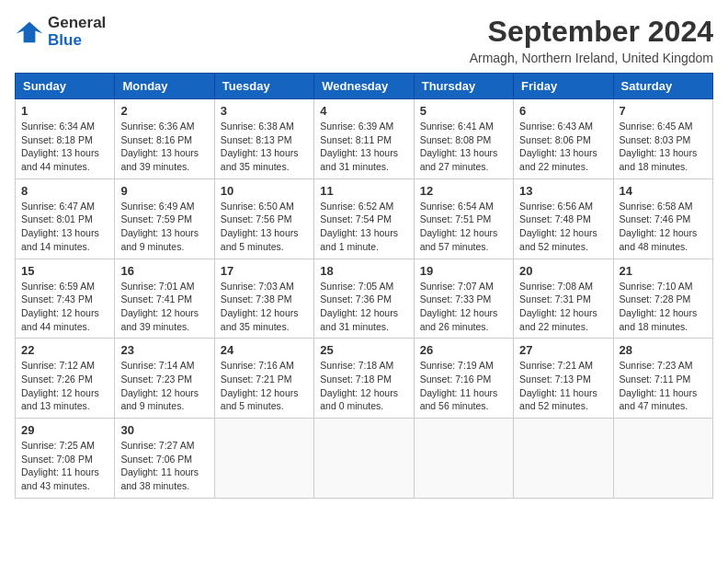 The width and height of the screenshot is (728, 563). What do you see at coordinates (364, 270) in the screenshot?
I see `day-number: 18` at bounding box center [364, 270].